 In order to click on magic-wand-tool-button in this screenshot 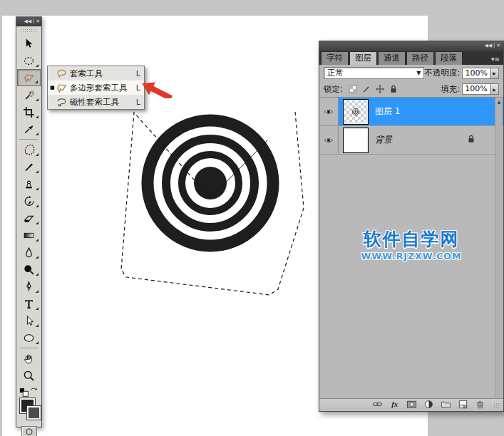, I will do `click(29, 95)`.